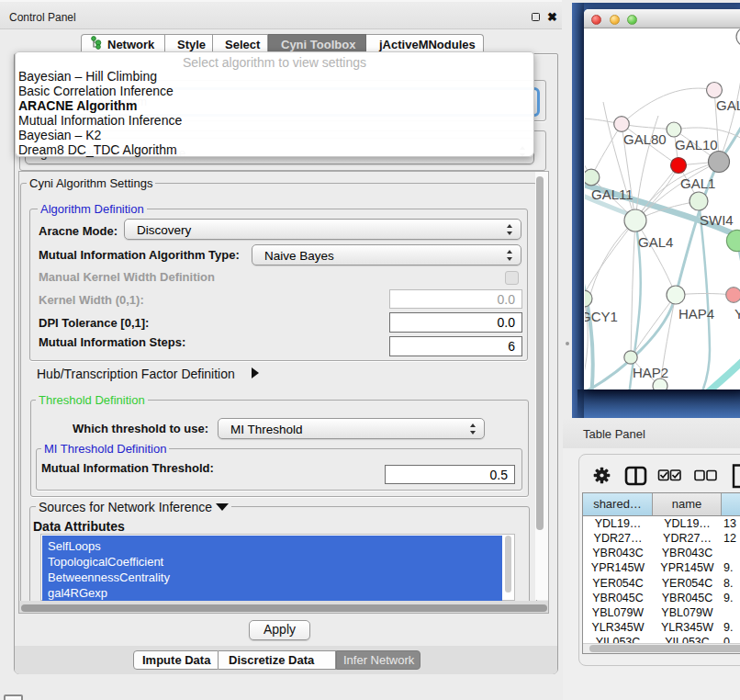  I want to click on svg-text: HAP4, so click(696, 314).